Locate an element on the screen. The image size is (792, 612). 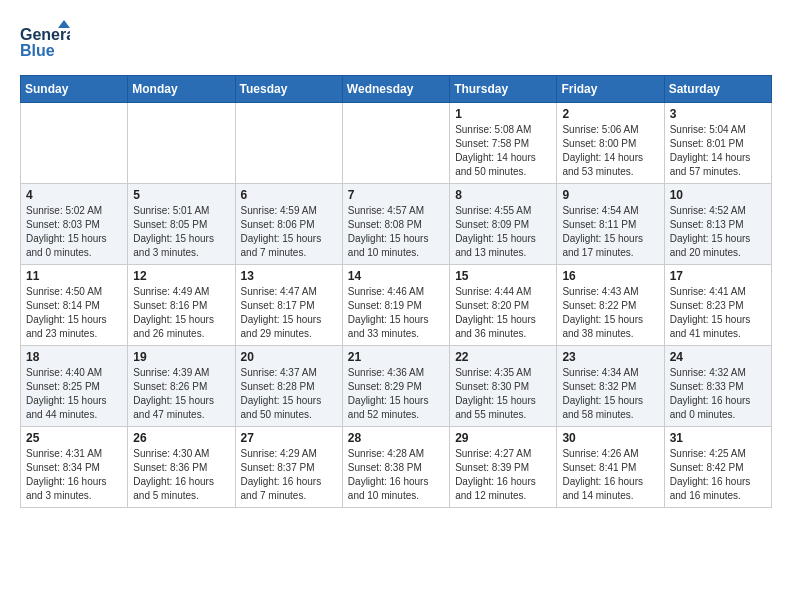
day-number: 2 is located at coordinates (610, 114).